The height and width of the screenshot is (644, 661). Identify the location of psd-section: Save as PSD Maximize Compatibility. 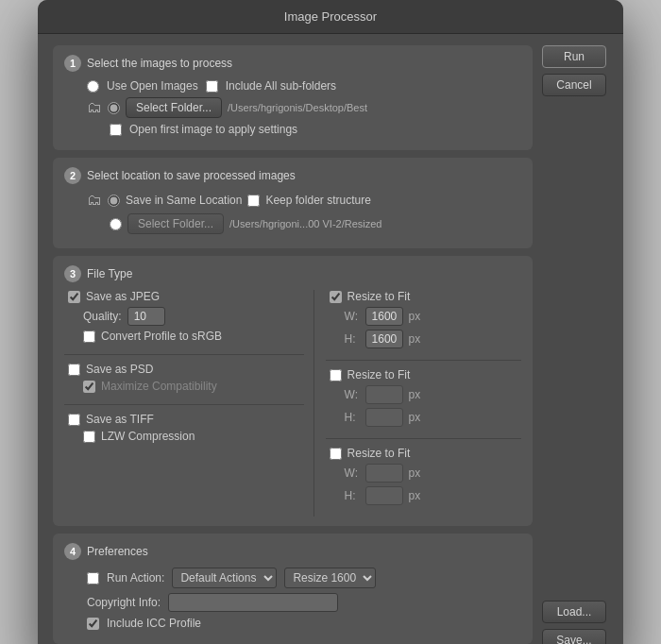
(184, 378).